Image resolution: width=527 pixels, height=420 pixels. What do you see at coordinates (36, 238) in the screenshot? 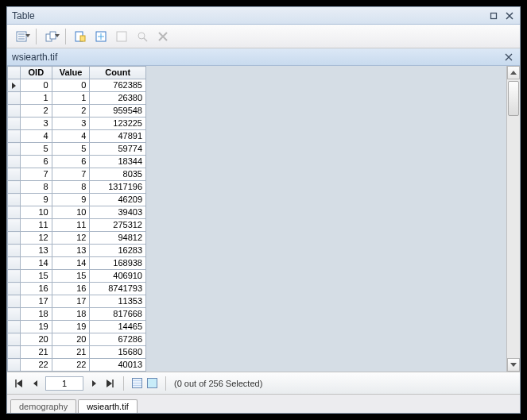
I see `cell-oid: 12` at bounding box center [36, 238].